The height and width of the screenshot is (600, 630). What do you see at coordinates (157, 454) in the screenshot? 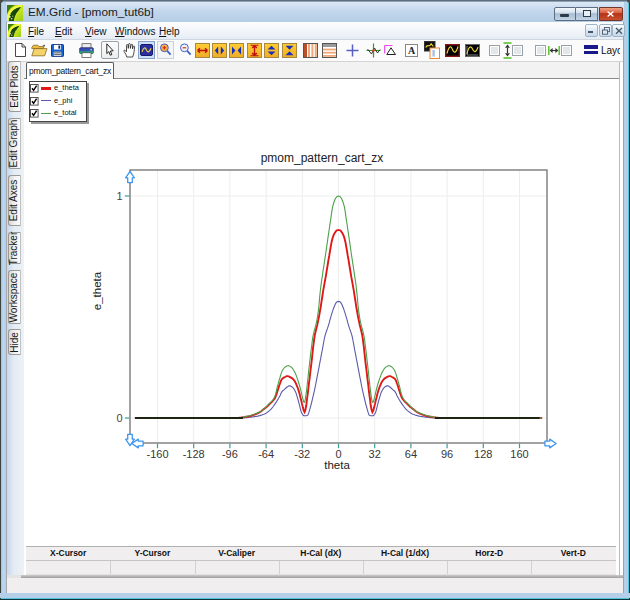
I see `svg-text: -160` at bounding box center [157, 454].